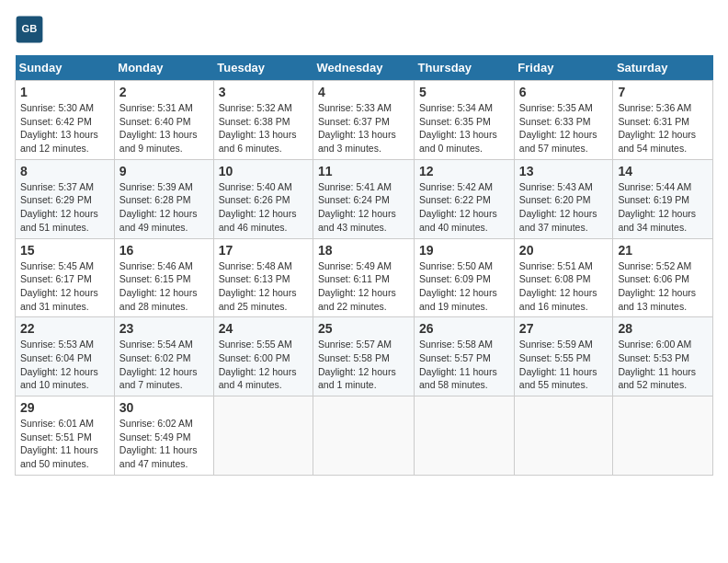 This screenshot has height=563, width=728. Describe the element at coordinates (364, 121) in the screenshot. I see `calendar-cell: 4Sunrise: 5:33 AM Sunset: 6:37 PM Daylig…` at that location.